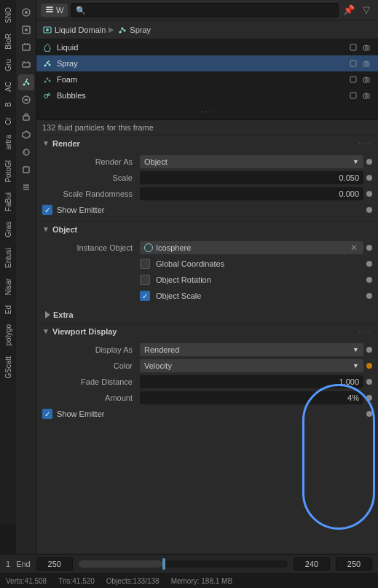  What do you see at coordinates (47, 210) in the screenshot?
I see `show-emitter-render-checkbox: ✓` at bounding box center [47, 210].